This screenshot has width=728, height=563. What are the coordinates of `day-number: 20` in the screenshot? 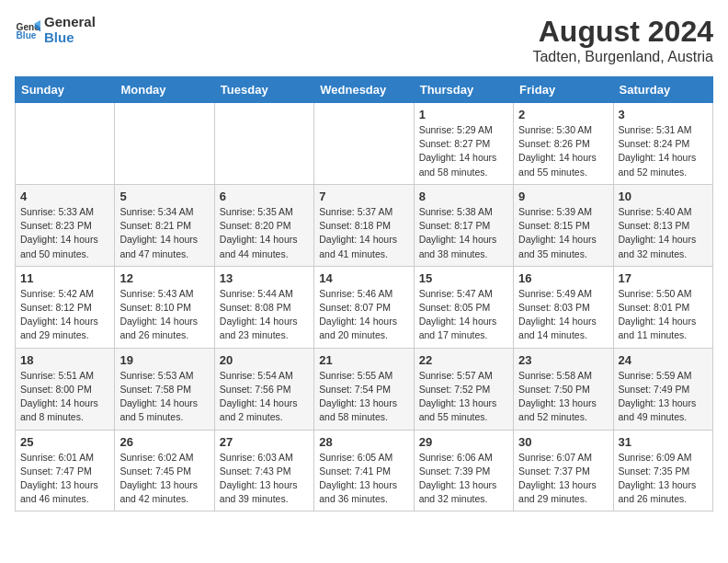 It's located at (265, 361).